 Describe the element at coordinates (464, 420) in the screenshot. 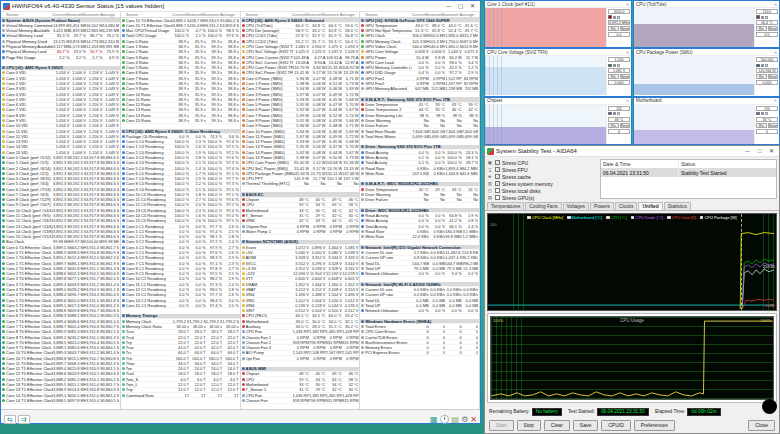

I see `settings-gears-icon: ⚙` at that location.